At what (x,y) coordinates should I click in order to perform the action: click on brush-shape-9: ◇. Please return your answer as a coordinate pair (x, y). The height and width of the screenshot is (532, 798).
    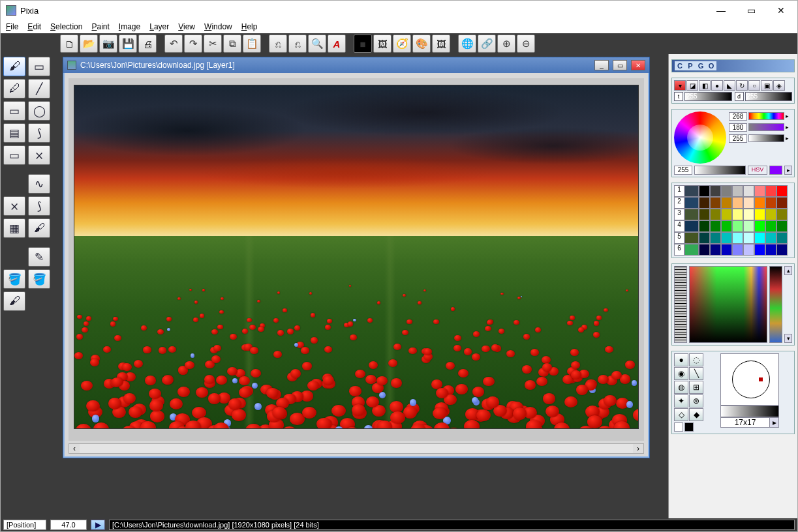
    Looking at the image, I should click on (681, 415).